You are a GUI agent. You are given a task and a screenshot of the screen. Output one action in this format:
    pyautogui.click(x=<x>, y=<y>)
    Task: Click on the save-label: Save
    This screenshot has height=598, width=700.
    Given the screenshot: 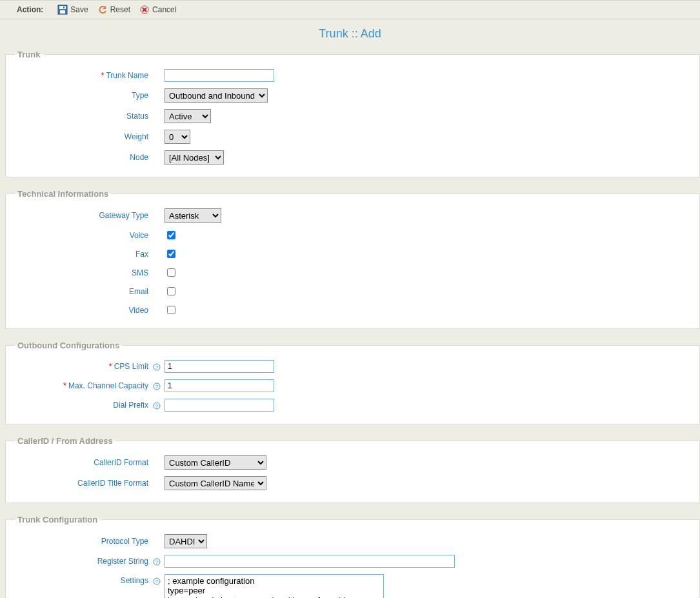 What is the action you would take?
    pyautogui.click(x=79, y=10)
    